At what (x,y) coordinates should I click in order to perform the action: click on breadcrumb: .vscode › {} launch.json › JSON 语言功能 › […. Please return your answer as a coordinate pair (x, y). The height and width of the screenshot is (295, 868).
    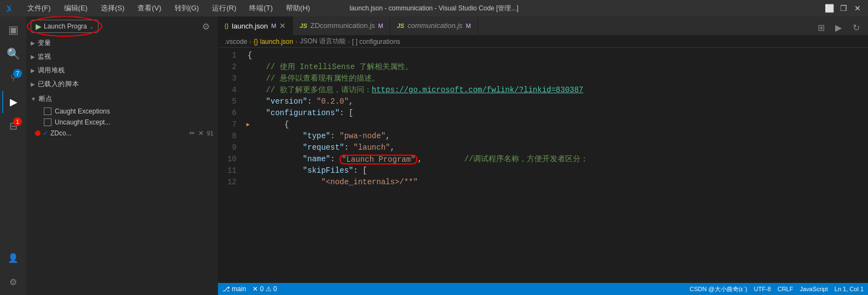
    Looking at the image, I should click on (543, 42).